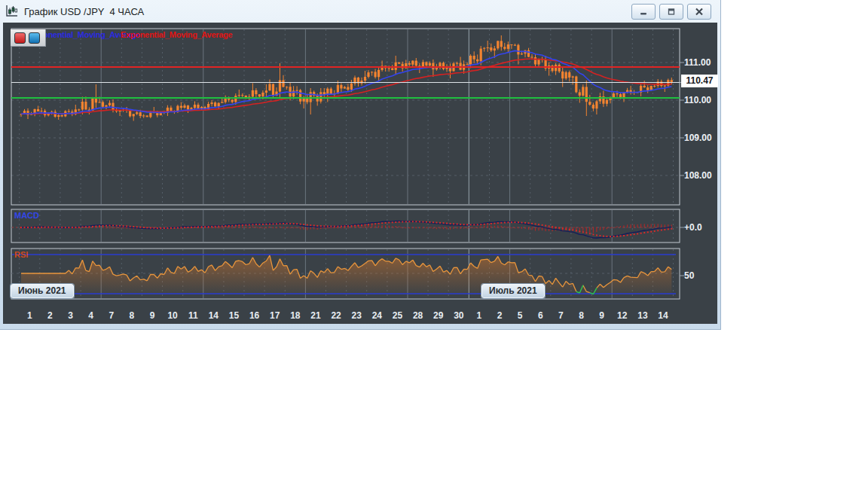 This screenshot has height=488, width=868. Describe the element at coordinates (255, 316) in the screenshot. I see `date-axis-label: 16` at that location.